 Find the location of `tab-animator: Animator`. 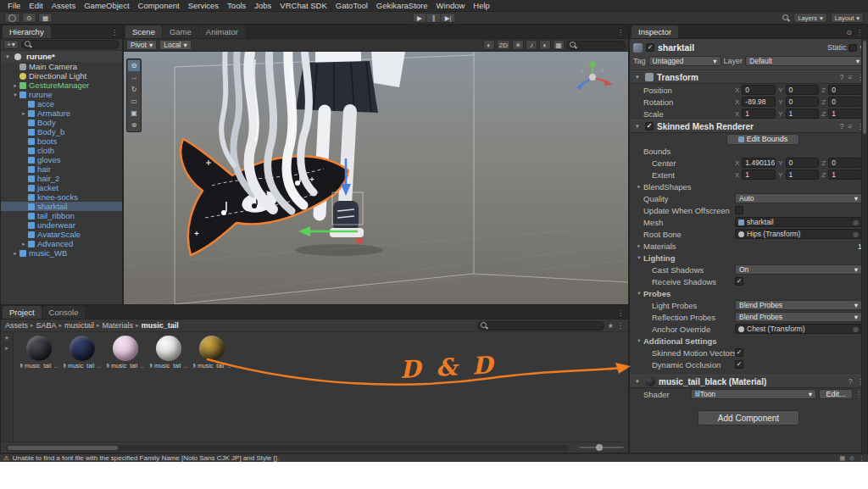

tab-animator: Animator is located at coordinates (222, 32).